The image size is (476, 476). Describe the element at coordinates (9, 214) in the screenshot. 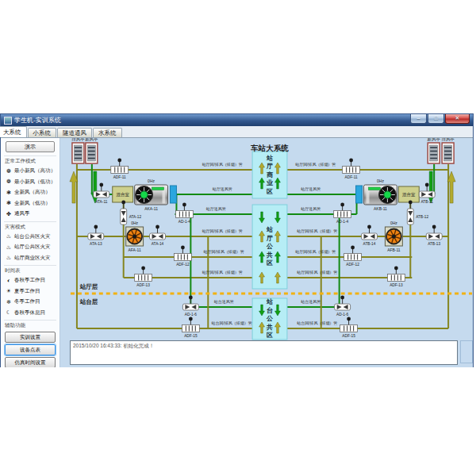

I see `season-mode-icon: ✤` at that location.